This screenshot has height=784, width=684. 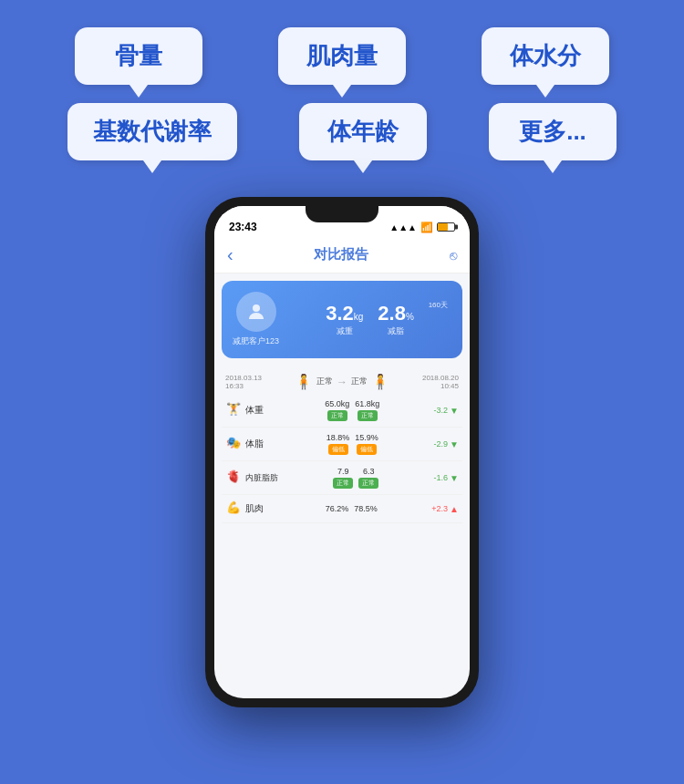 I want to click on stat-fat-value: 2.8%, so click(x=396, y=314).